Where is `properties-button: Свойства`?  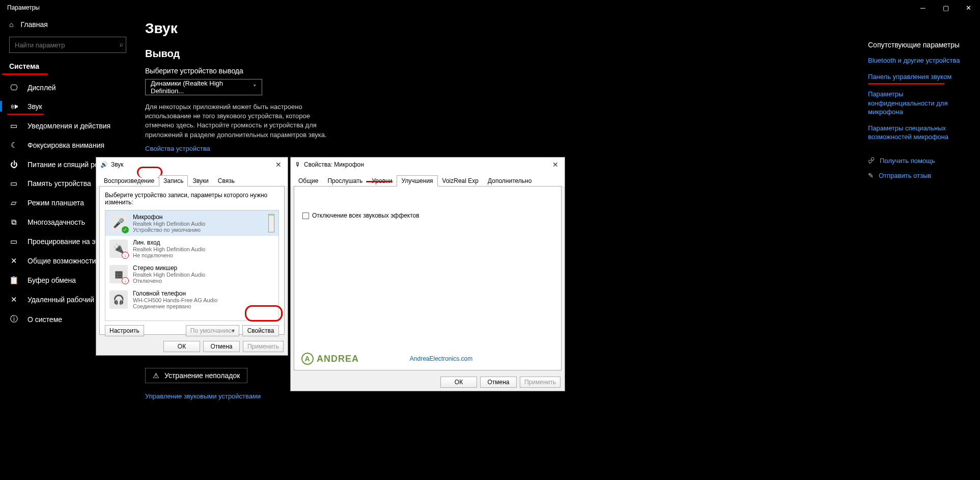
properties-button: Свойства is located at coordinates (261, 331).